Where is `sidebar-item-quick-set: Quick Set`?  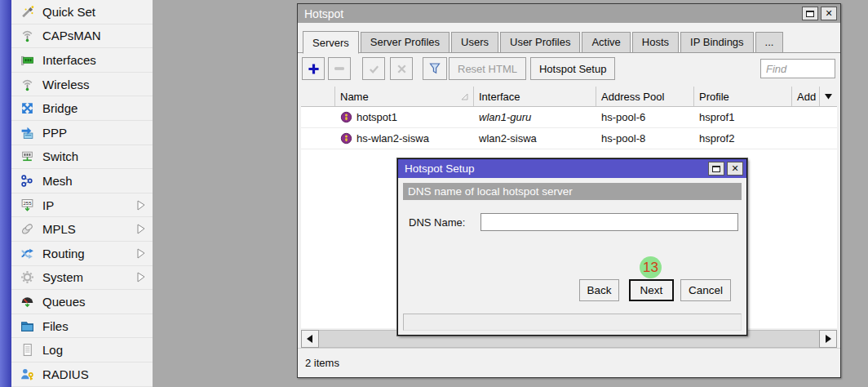 sidebar-item-quick-set: Quick Set is located at coordinates (82, 12).